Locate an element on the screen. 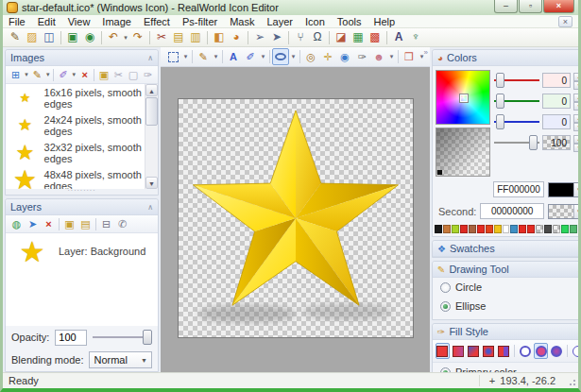 The height and width of the screenshot is (392, 581). copy-icon: ▤ is located at coordinates (179, 38).